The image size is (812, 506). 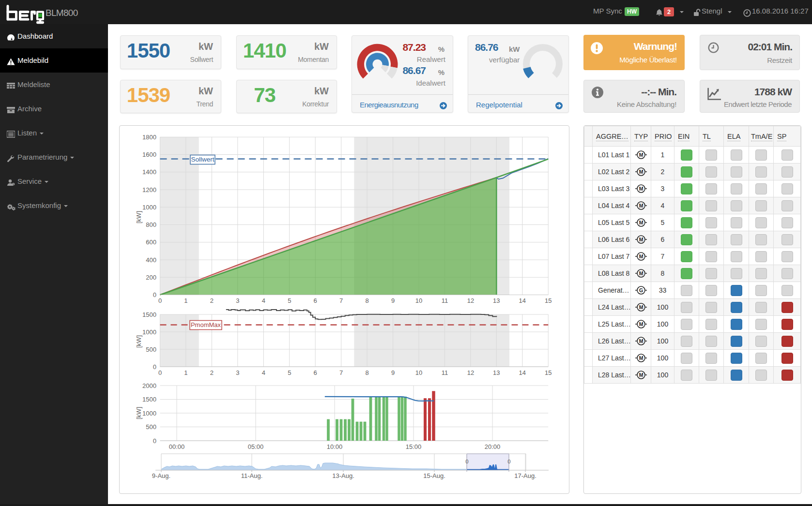 What do you see at coordinates (149, 137) in the screenshot?
I see `svg-text: 1800` at bounding box center [149, 137].